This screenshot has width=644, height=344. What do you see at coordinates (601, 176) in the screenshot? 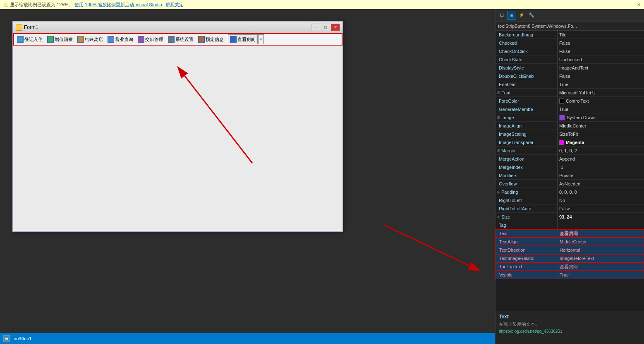
I see `prop-value-modifiers: Private` at bounding box center [601, 176].